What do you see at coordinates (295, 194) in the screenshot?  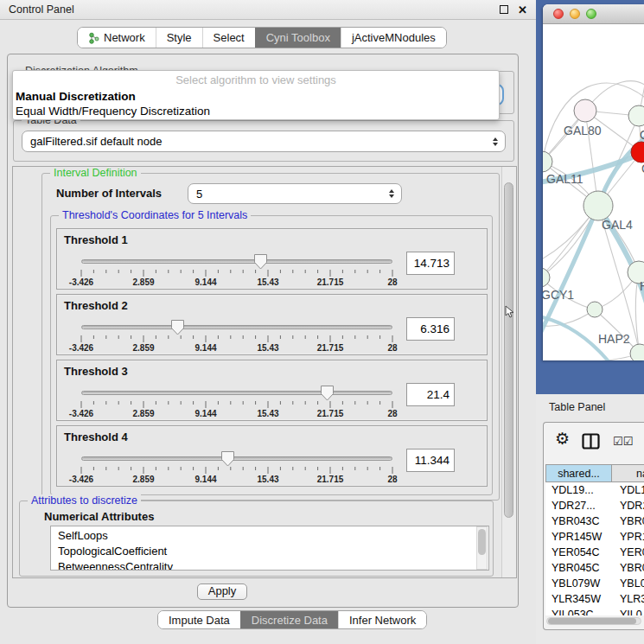 I see `number-of-intervals-combobox: 5` at bounding box center [295, 194].